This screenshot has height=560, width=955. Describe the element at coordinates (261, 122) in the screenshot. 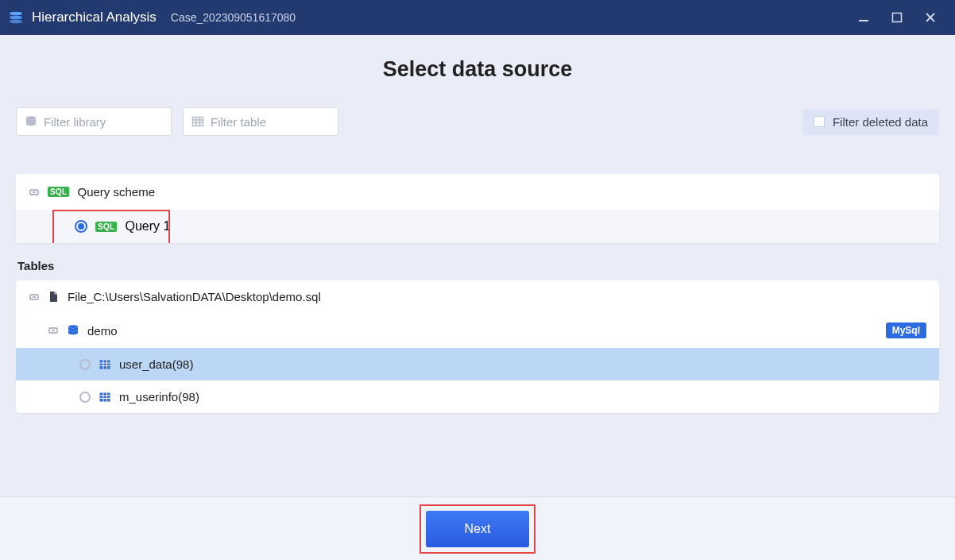

I see `filter-table-wrap` at that location.